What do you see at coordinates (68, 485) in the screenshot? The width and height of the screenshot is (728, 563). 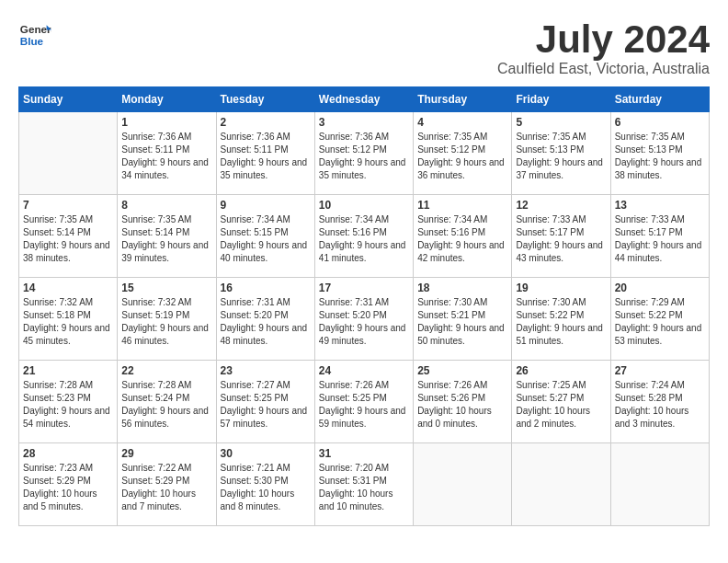 I see `calendar-cell: 28Sunrise: 7:23 AMSunset: 5:29 PMDayligh…` at bounding box center [68, 485].